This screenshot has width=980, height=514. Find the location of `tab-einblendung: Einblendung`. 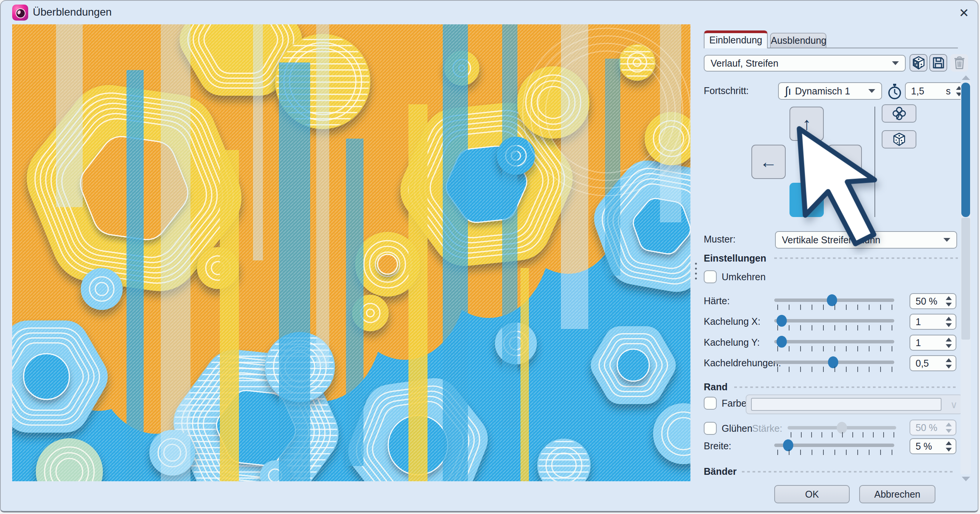

tab-einblendung: Einblendung is located at coordinates (736, 40).